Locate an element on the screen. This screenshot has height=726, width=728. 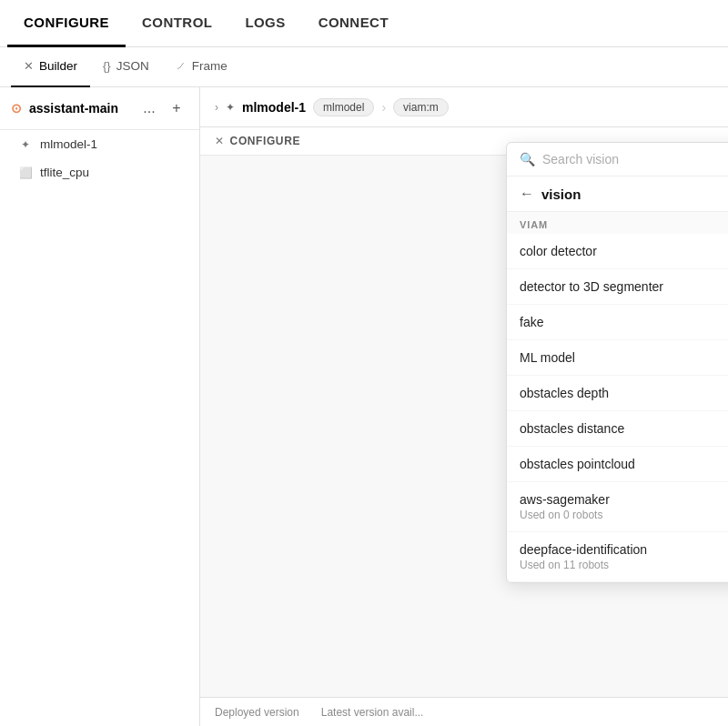
panel-badge-viam: viam:m is located at coordinates (420, 107).